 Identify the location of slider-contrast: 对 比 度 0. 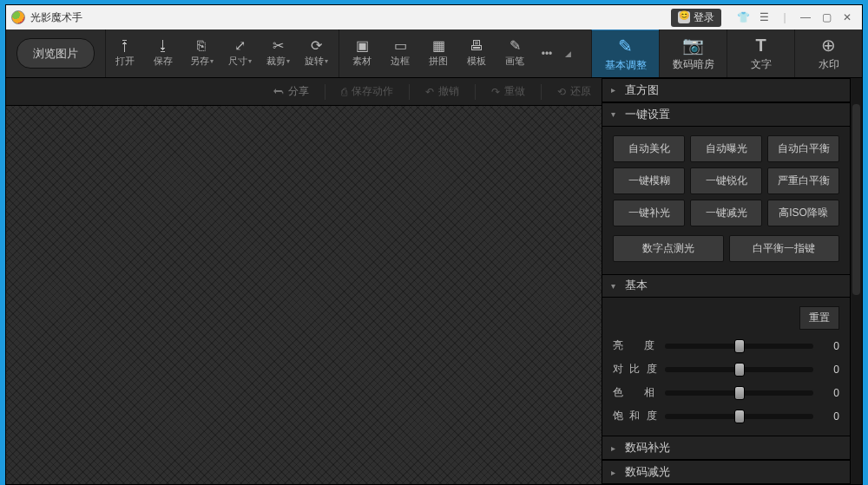
(726, 370).